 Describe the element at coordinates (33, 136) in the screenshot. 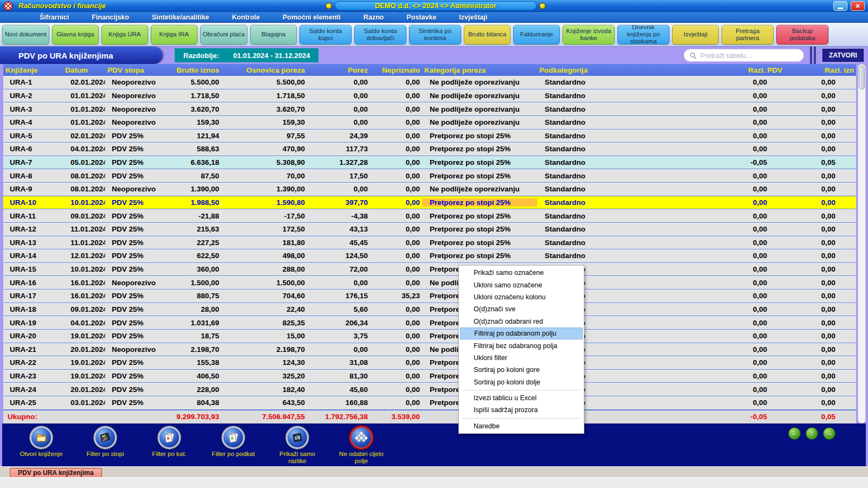

I see `table-cell: URA-5` at that location.